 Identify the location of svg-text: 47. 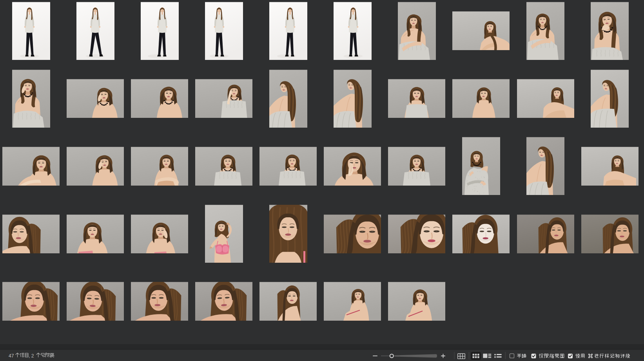
(11, 356).